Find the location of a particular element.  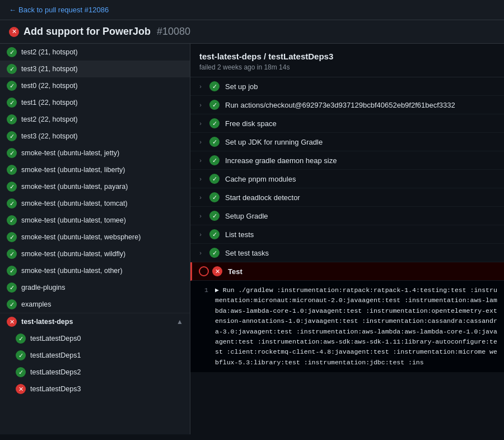

step-label-list-tests: List tests is located at coordinates (361, 234).